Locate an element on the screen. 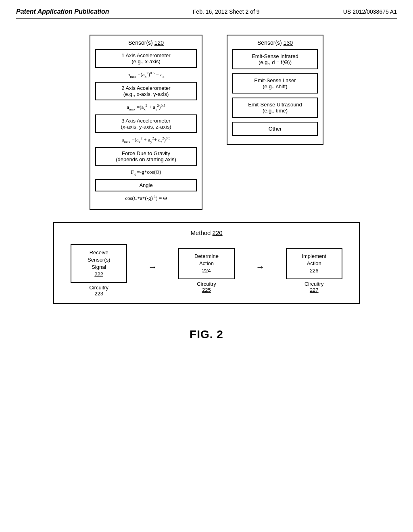 The image size is (413, 532). page-header: Patent Application Publication Feb. 16, … is located at coordinates (206, 13).